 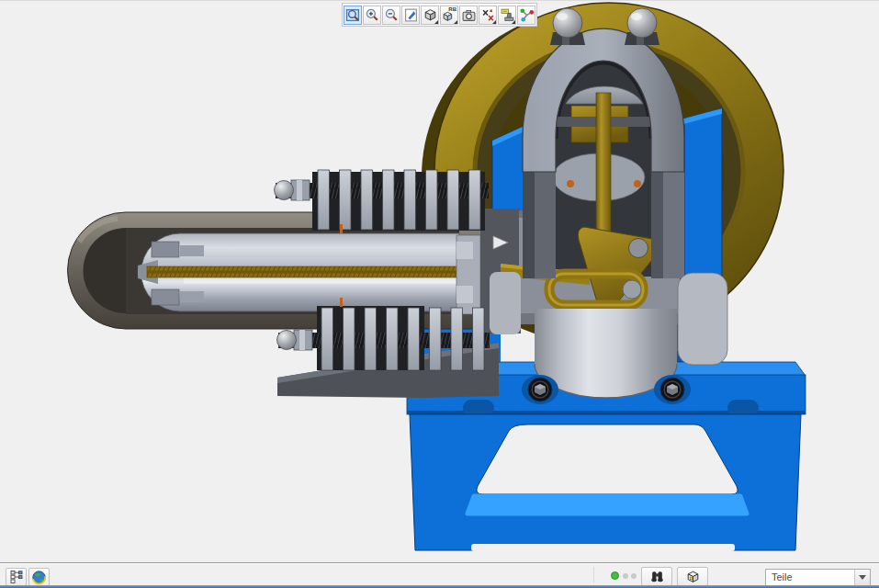 What do you see at coordinates (657, 577) in the screenshot?
I see `find-button` at bounding box center [657, 577].